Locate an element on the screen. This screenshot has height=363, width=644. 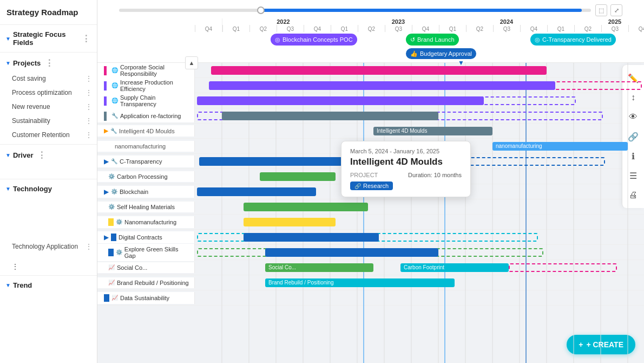
yellow-bar-icon is located at coordinates (111, 222).